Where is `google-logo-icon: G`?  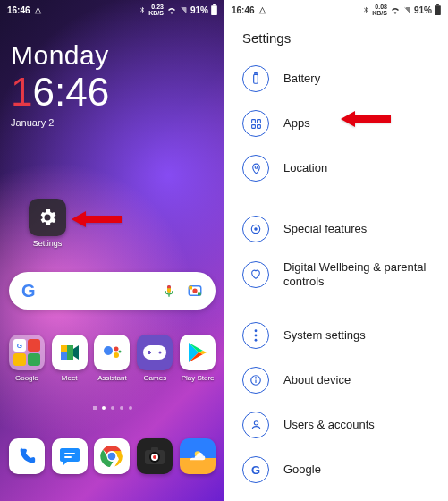 google-logo-icon: G is located at coordinates (29, 292).